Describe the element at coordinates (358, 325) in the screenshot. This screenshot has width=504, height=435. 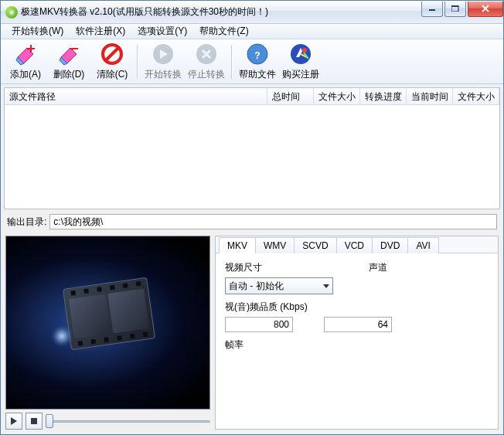
I see `audio-bitrate-input` at that location.